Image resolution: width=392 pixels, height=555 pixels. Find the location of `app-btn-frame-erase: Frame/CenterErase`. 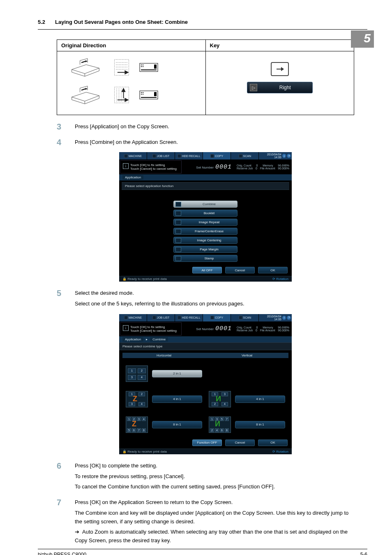

app-btn-frame-erase: Frame/CenterErase is located at coordinates (205, 231).